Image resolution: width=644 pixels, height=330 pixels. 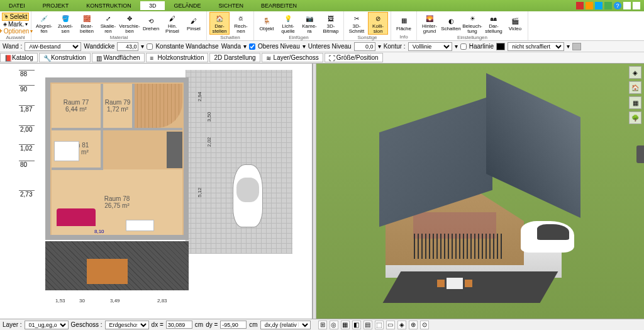 I want to click on layer-geschoss-button: ≋Layer/Geschoss, so click(x=292, y=58).